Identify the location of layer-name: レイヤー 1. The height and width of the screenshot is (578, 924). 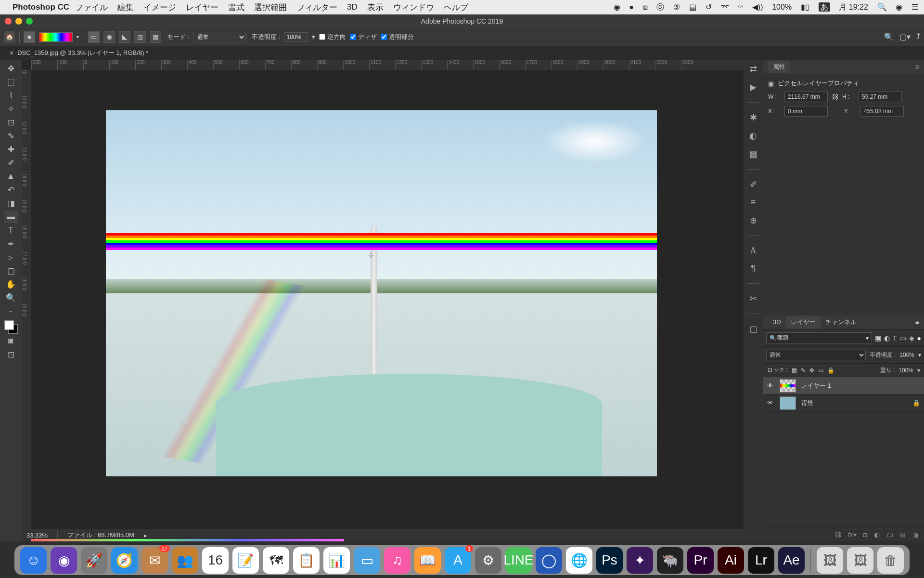
(816, 386).